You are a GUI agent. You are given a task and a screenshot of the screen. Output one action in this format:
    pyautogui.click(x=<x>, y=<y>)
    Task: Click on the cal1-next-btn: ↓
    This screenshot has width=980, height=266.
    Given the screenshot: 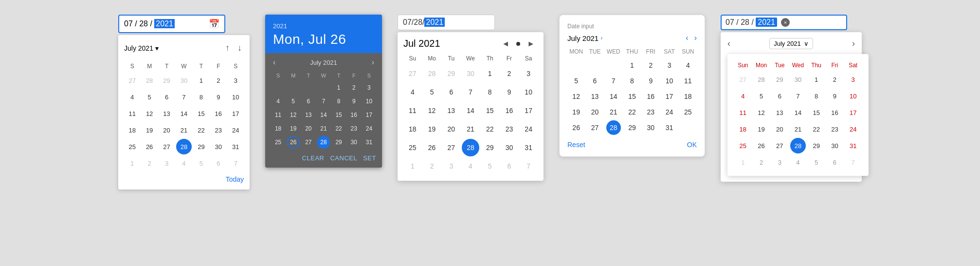 What is the action you would take?
    pyautogui.click(x=239, y=48)
    